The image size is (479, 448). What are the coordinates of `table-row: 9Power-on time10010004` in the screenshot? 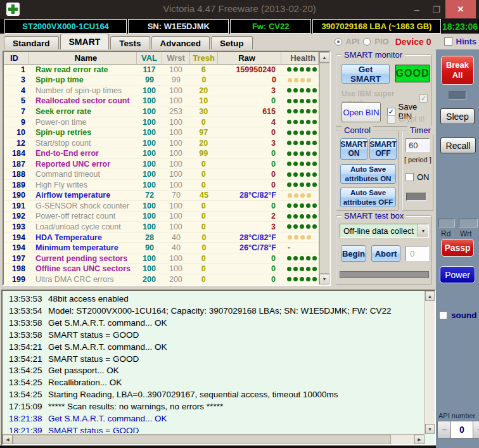 It's located at (161, 123).